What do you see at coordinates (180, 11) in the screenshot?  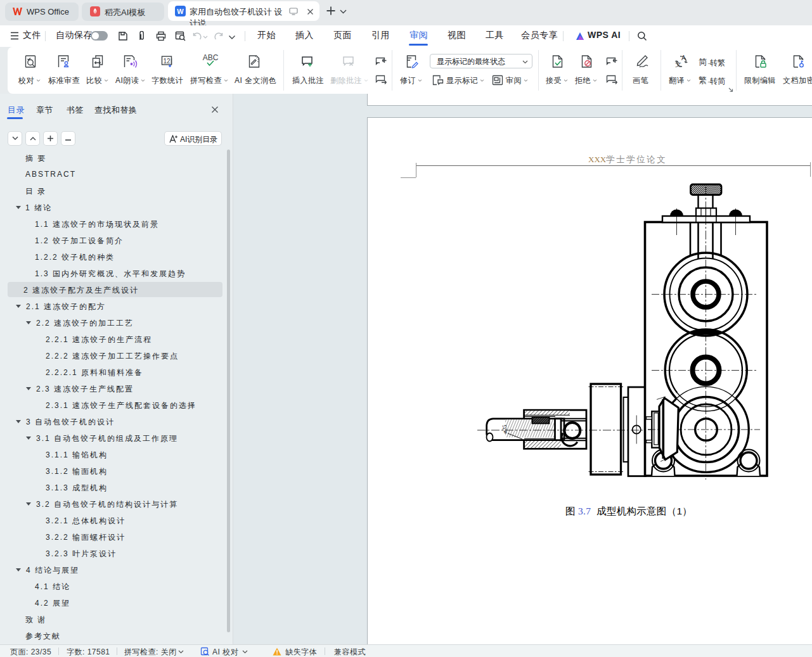 I see `svg-text: W` at bounding box center [180, 11].